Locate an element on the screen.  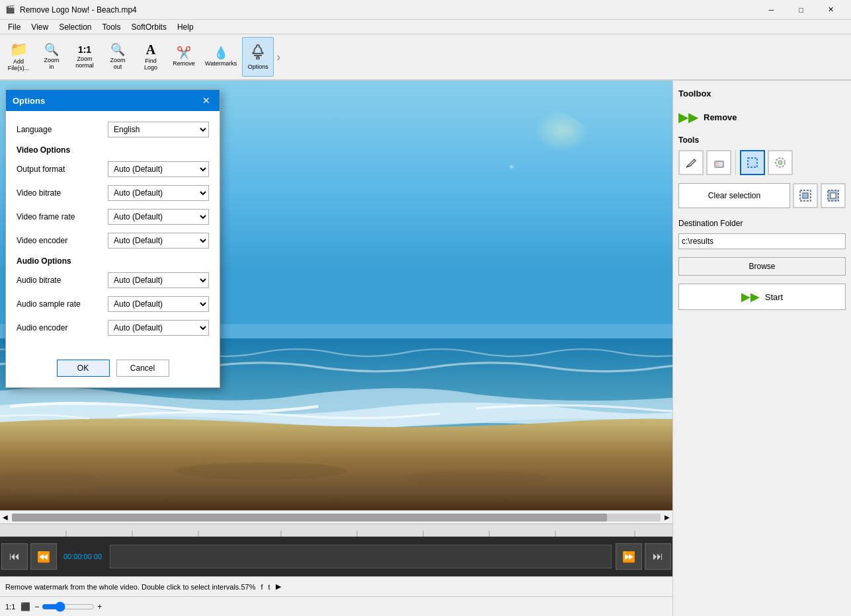
options-button: Options is located at coordinates (258, 57).